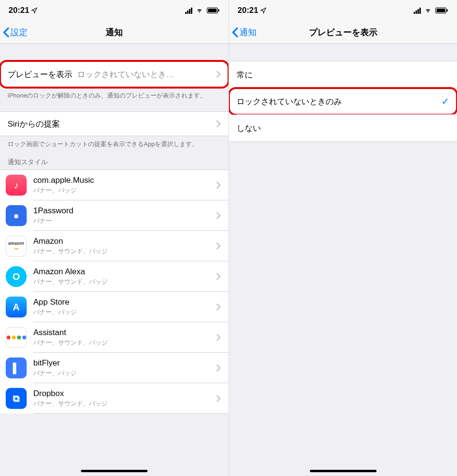 The width and height of the screenshot is (457, 476). What do you see at coordinates (40, 74) in the screenshot?
I see `show-preview-label: プレビューを表示` at bounding box center [40, 74].